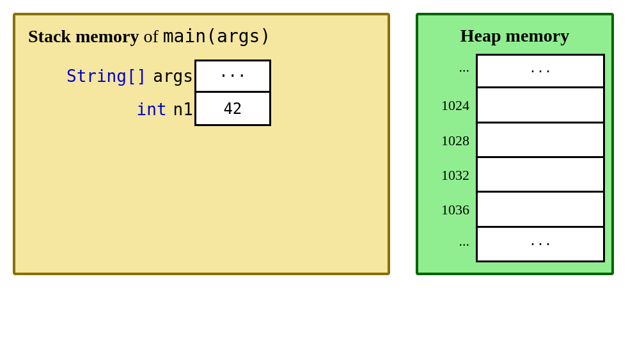 This screenshot has height=359, width=644. What do you see at coordinates (150, 36) in the screenshot?
I see `stack-title: Stack memory of main(args)` at bounding box center [150, 36].